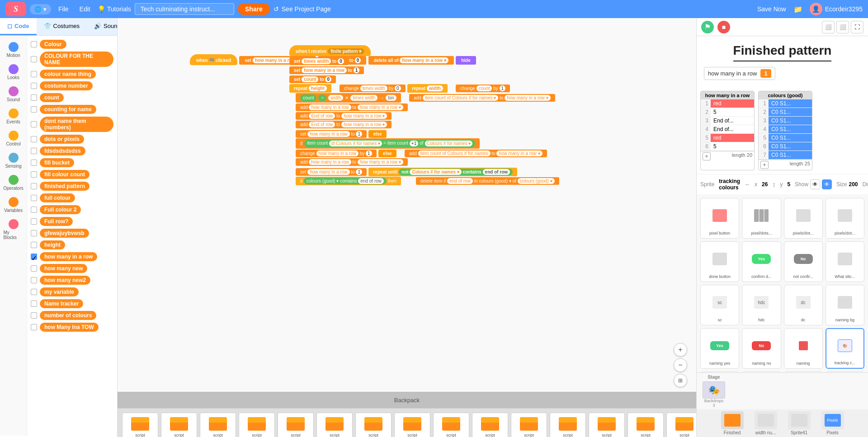  Describe the element at coordinates (765, 184) in the screenshot. I see `x-coord-value: 26` at that location.